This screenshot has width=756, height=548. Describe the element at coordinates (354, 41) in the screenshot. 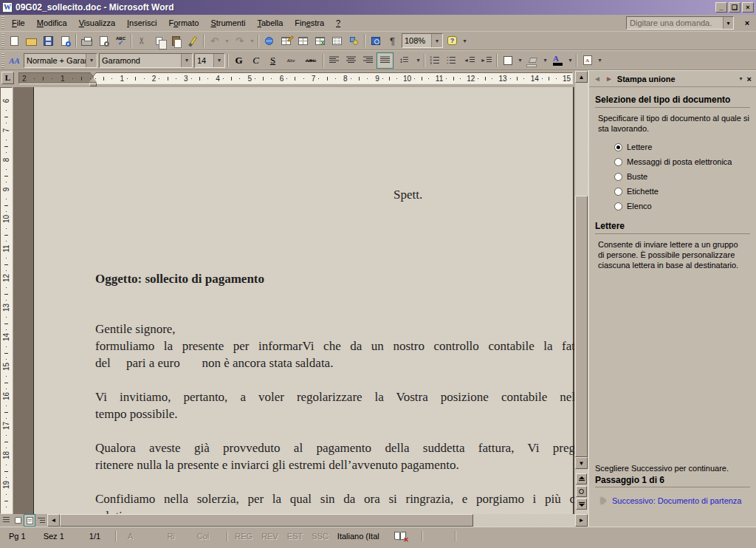

I see `drawing-button` at that location.